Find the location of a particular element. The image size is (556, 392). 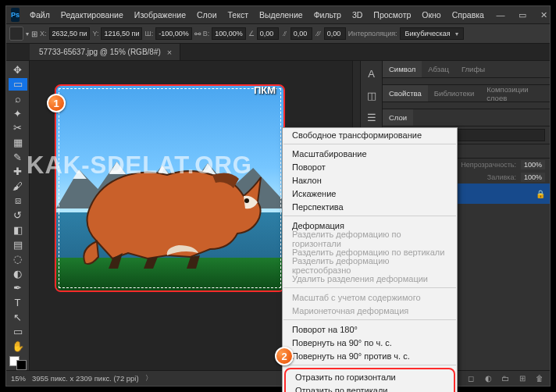

panel-tabs-3: Слои is located at coordinates (466, 118).